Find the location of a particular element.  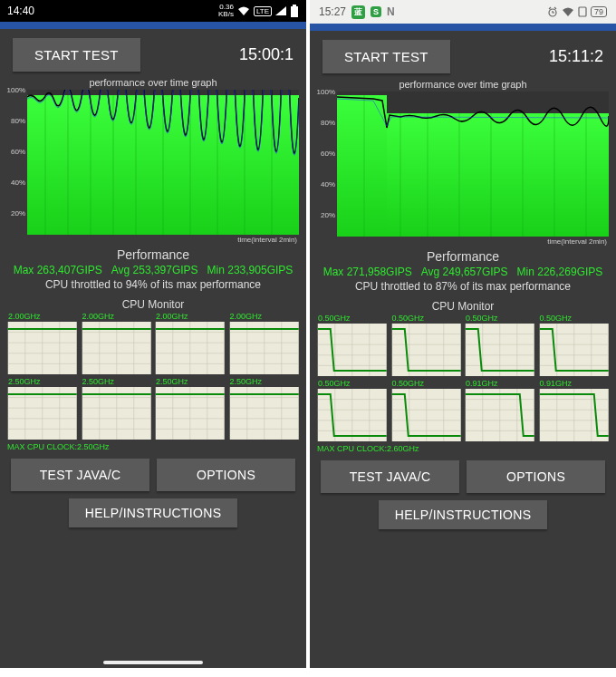

cpu-grid-left: 2.00GHz2.00GHz2.00GHz2.00GHz2.50GHz2.50G… is located at coordinates (153, 376).